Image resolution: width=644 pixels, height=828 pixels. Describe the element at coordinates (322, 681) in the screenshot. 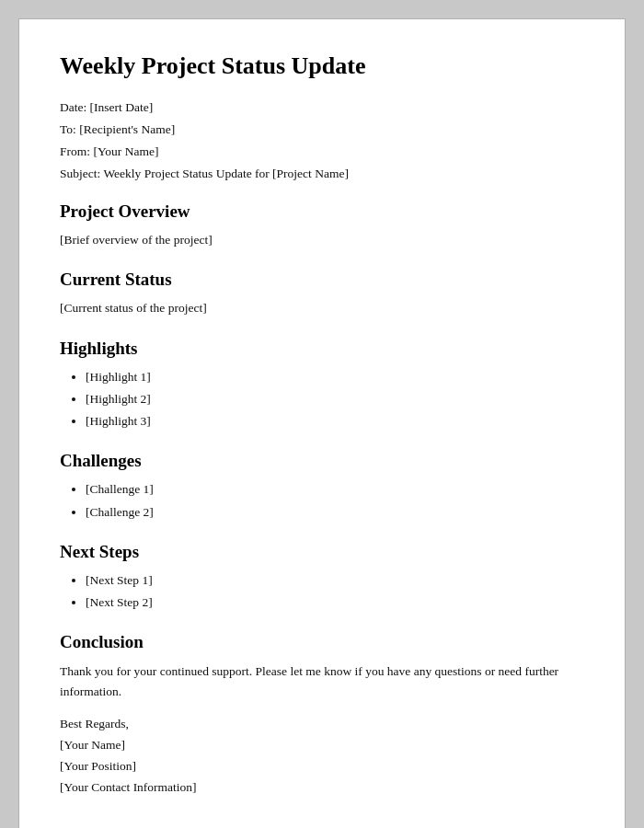

I see `conclusion-body: Thank you for your continued support. Pl…` at that location.